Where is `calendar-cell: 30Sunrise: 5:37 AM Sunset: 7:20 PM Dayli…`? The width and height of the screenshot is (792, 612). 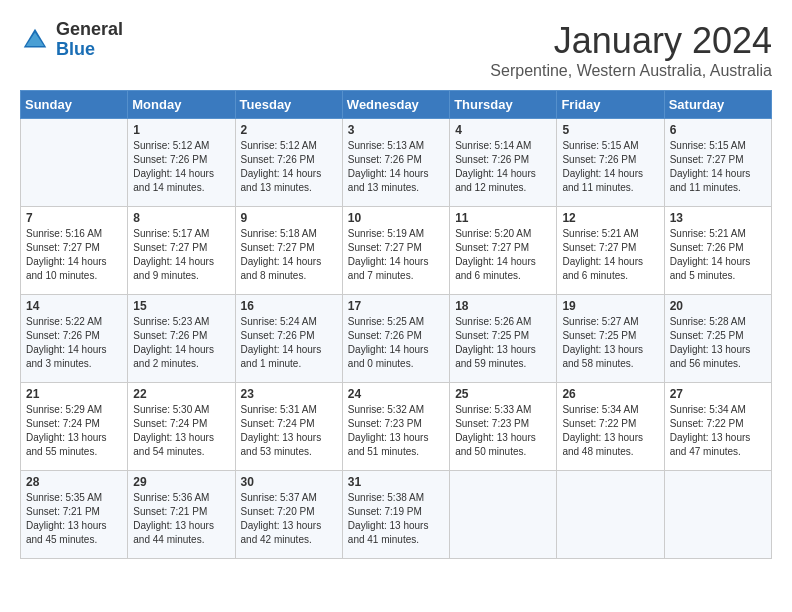 calendar-cell: 30Sunrise: 5:37 AM Sunset: 7:20 PM Dayli… is located at coordinates (288, 515).